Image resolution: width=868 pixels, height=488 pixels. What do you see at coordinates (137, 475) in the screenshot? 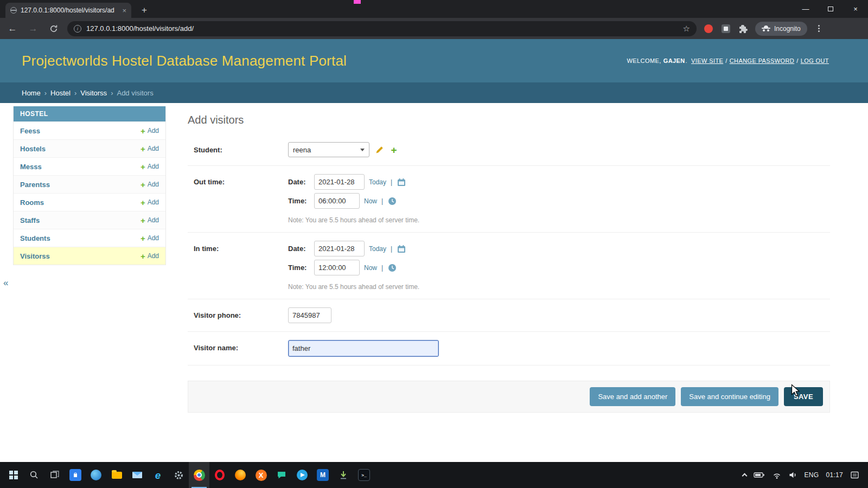
I see `mail-app-button` at bounding box center [137, 475].